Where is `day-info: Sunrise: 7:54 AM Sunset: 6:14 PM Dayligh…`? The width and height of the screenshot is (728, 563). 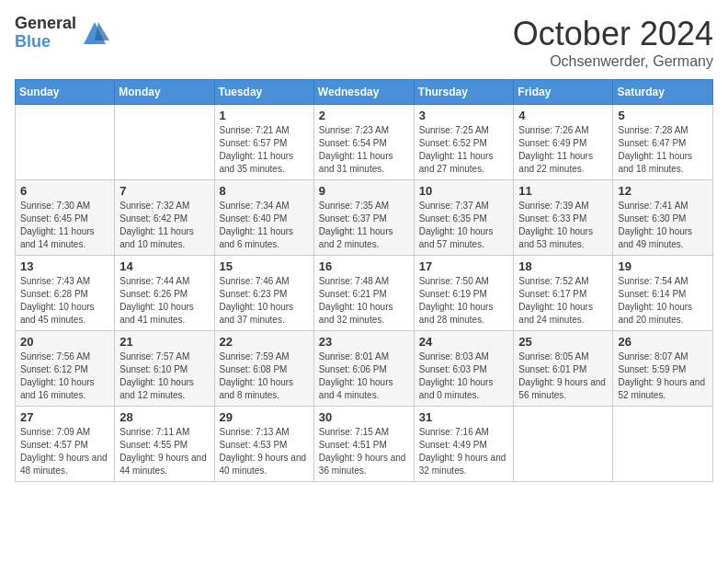 day-info: Sunrise: 7:54 AM Sunset: 6:14 PM Dayligh… is located at coordinates (663, 301).